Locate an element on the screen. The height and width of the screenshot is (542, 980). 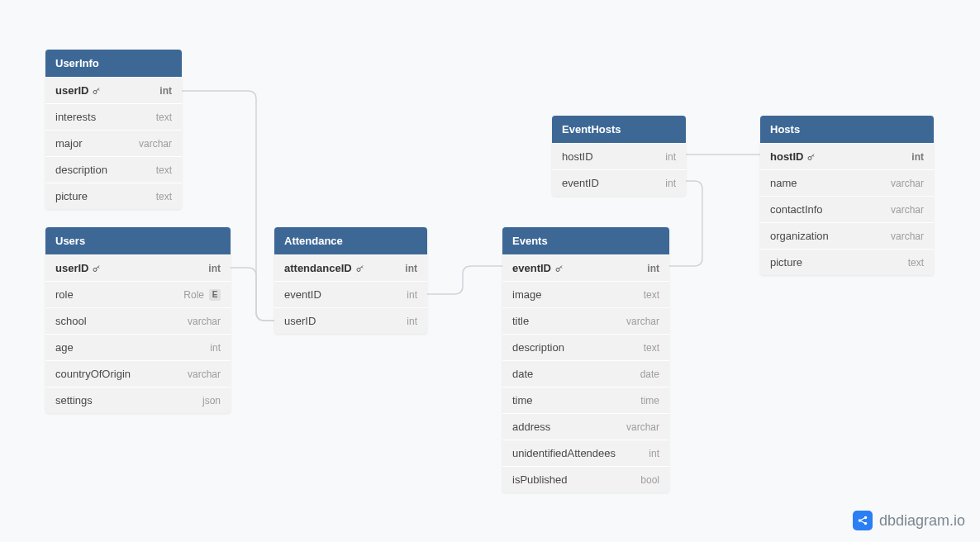
table-row: age int is located at coordinates (138, 347).